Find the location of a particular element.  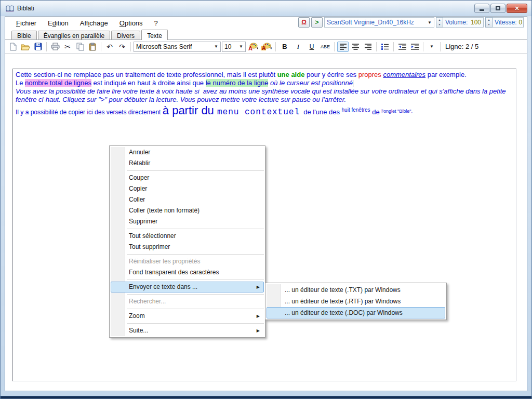

close-icon: ✕ is located at coordinates (516, 8).